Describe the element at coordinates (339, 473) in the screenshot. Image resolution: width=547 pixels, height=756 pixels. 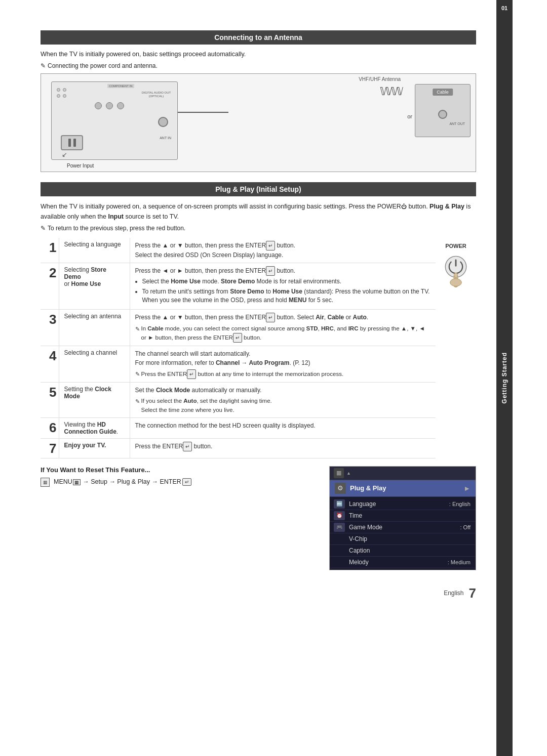
I see `menu-icon-small: ▦` at that location.